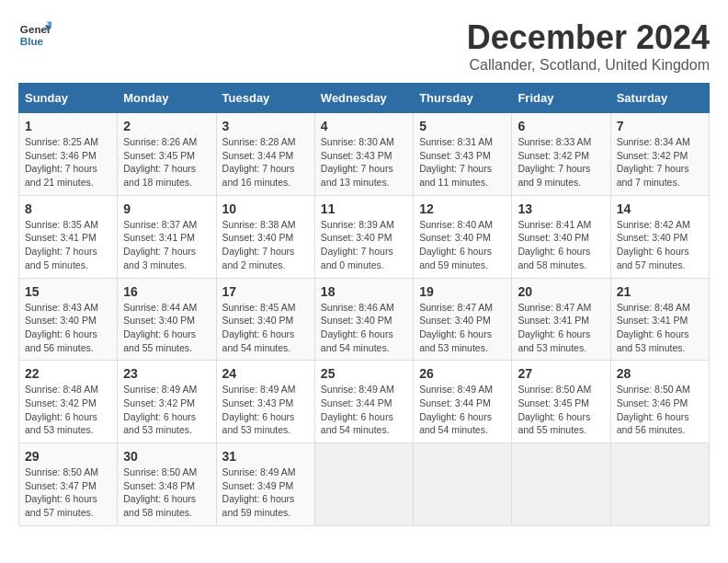  I want to click on day-info: Sunrise: 8:44 AMSunset: 3:40 PMDaylight:…, so click(166, 327).